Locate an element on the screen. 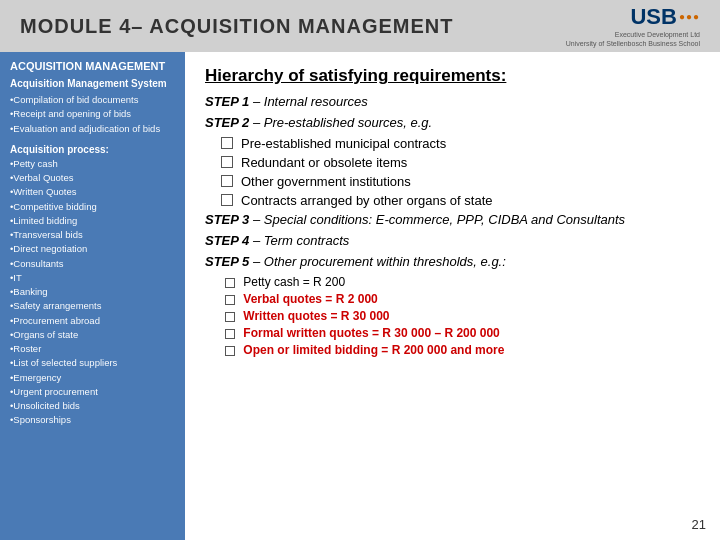 The height and width of the screenshot is (540, 720). usb-logo: USB ●●● is located at coordinates (665, 17).